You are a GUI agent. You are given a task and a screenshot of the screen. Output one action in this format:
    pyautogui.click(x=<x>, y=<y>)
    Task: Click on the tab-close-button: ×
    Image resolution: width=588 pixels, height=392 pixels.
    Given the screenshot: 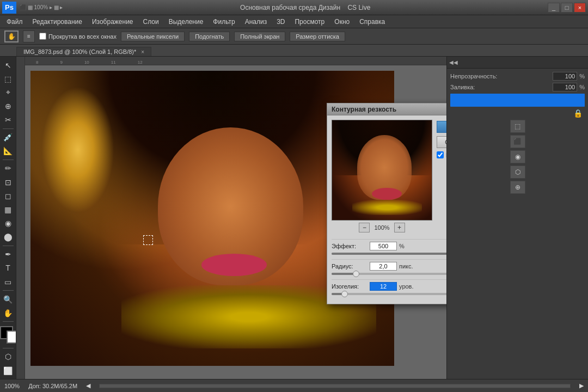 What is the action you would take?
    pyautogui.click(x=143, y=52)
    